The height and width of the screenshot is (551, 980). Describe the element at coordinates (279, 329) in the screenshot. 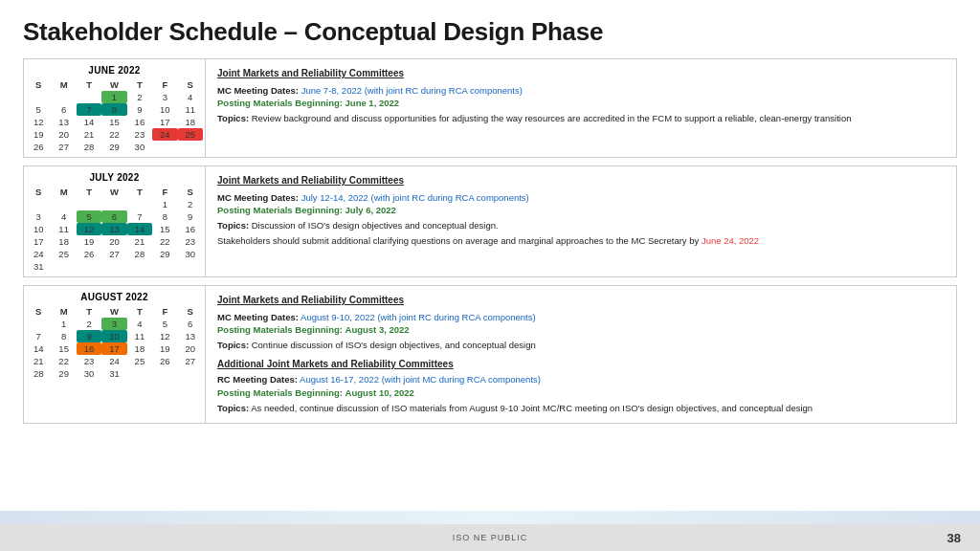

I see `august-posting-label: Posting Materials Beginning:` at that location.